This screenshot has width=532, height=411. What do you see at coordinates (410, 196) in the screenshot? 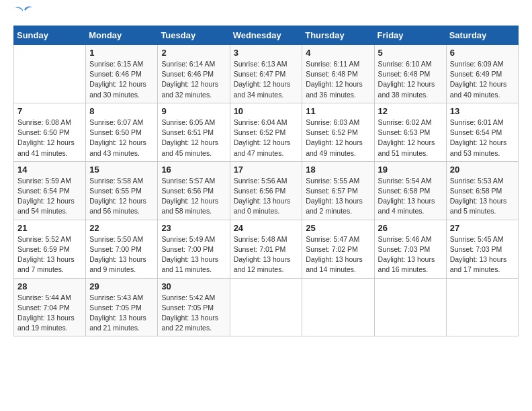
I see `day-info: Sunrise: 5:54 AMSunset: 6:58 PMDaylight:…` at bounding box center [410, 196].